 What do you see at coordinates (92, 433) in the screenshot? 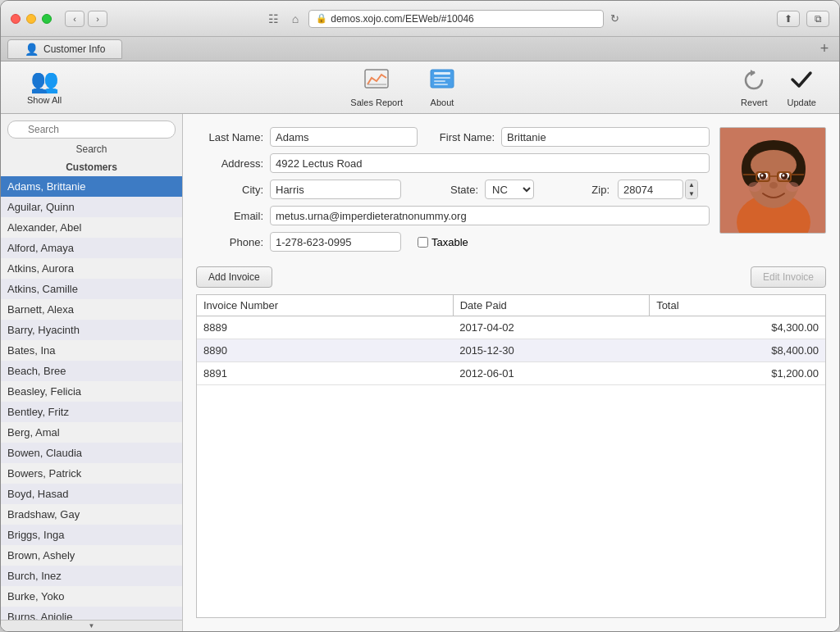
I see `customer-item: Berg, Amal` at bounding box center [92, 433].